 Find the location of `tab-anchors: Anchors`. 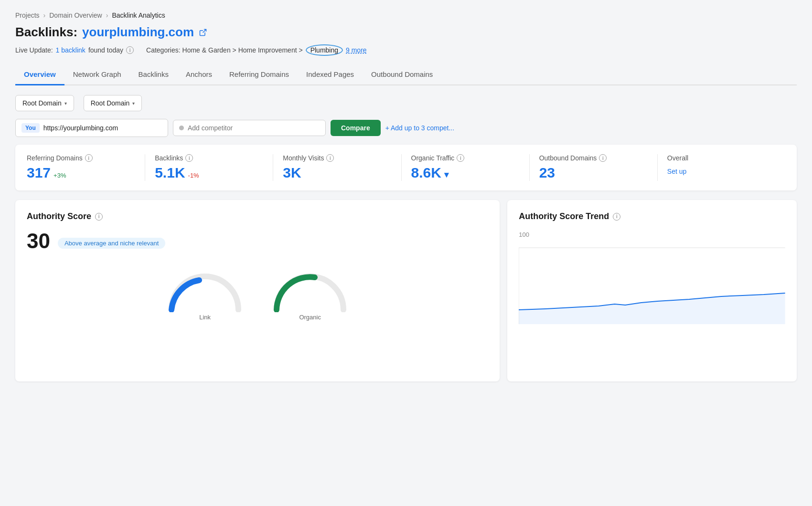

tab-anchors: Anchors is located at coordinates (199, 75).